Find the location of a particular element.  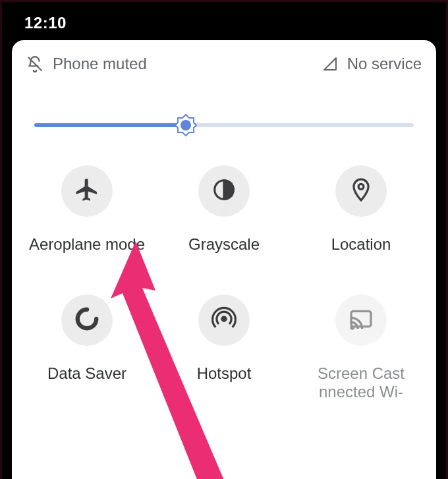

phone-muted-status: Phone muted is located at coordinates (87, 64).